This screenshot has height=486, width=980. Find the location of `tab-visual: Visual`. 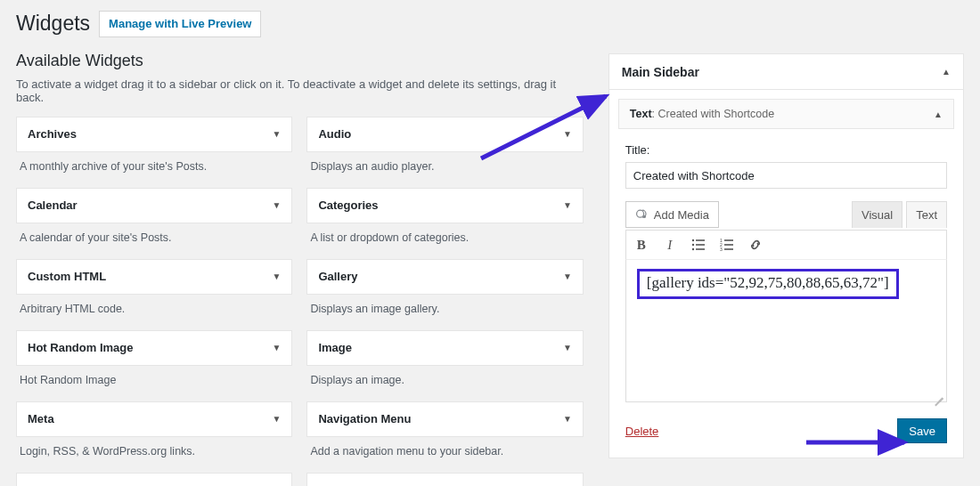

tab-visual: Visual is located at coordinates (877, 215).